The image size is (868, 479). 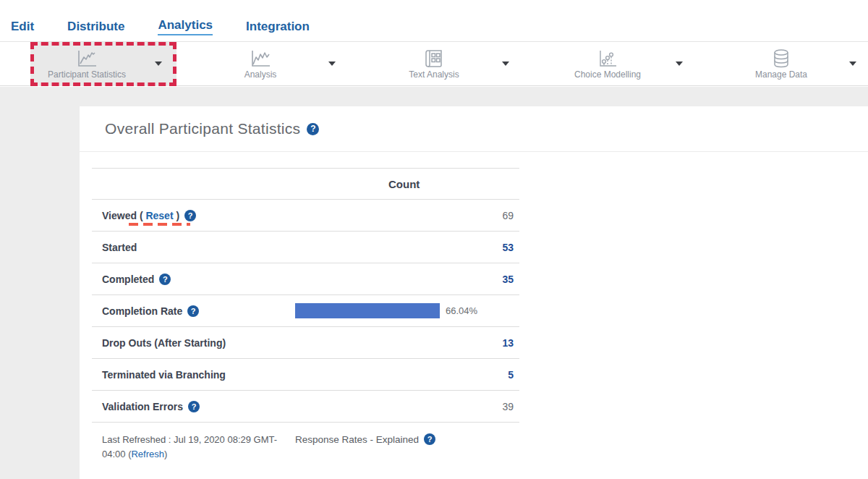 I want to click on drop-outs-label: Drop Outs (After Starting), so click(x=163, y=343).